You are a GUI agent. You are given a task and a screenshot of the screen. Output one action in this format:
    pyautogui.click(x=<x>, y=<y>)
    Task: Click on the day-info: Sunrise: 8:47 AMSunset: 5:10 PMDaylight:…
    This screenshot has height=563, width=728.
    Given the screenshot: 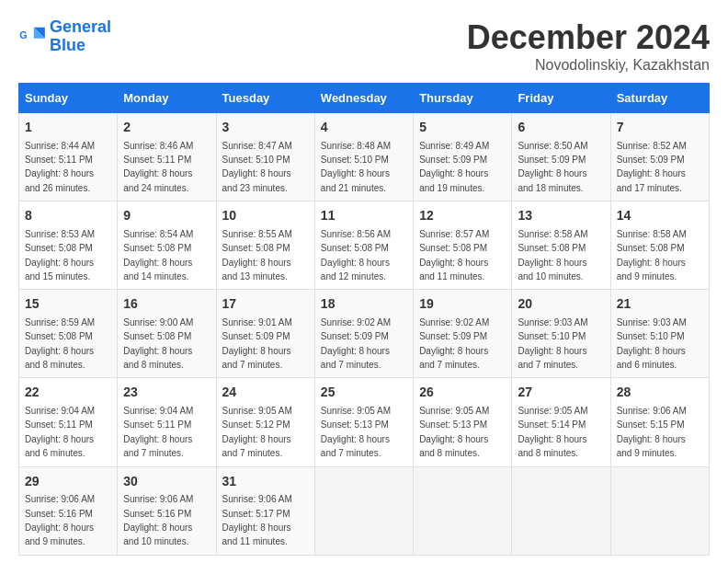 What is the action you would take?
    pyautogui.click(x=257, y=167)
    